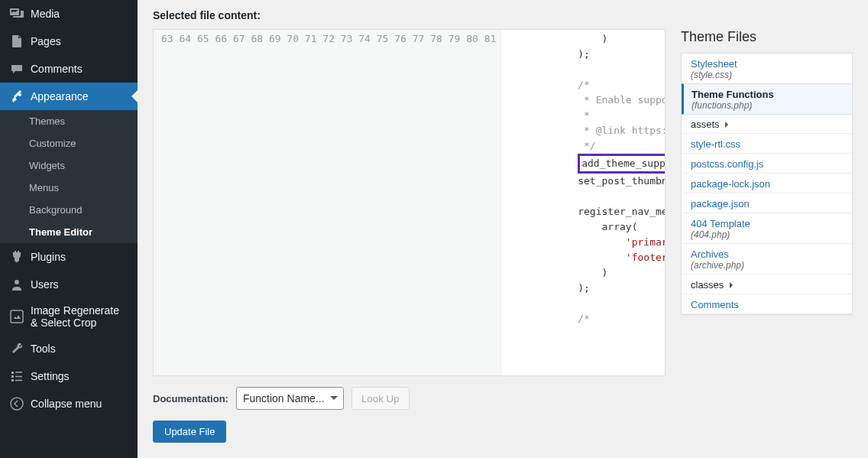 This screenshot has width=868, height=458. Describe the element at coordinates (79, 317) in the screenshot. I see `sidebar-item-label: Image Regenerate & Select Crop` at that location.